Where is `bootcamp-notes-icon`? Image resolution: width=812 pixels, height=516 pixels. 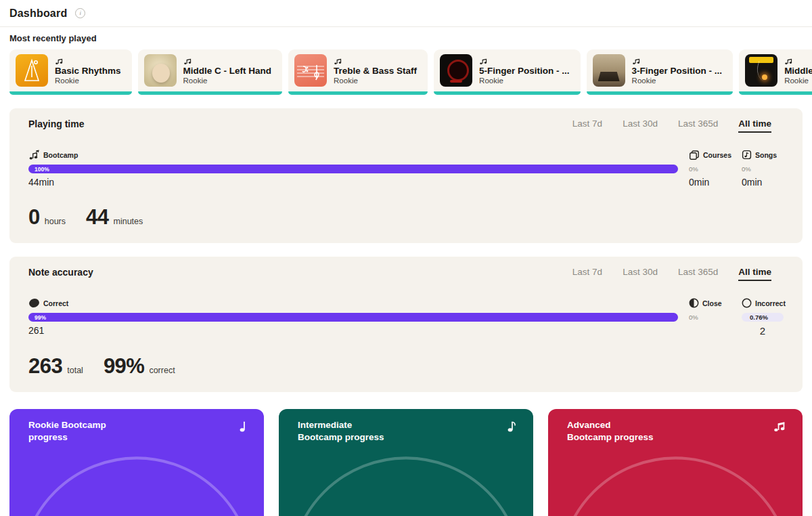 bootcamp-notes-icon is located at coordinates (34, 155).